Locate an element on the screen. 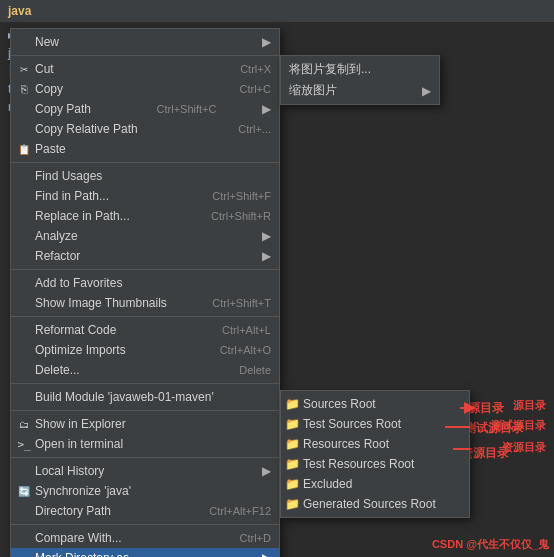 Image resolution: width=554 pixels, height=557 pixels. new-arrow: ▶ is located at coordinates (266, 42).